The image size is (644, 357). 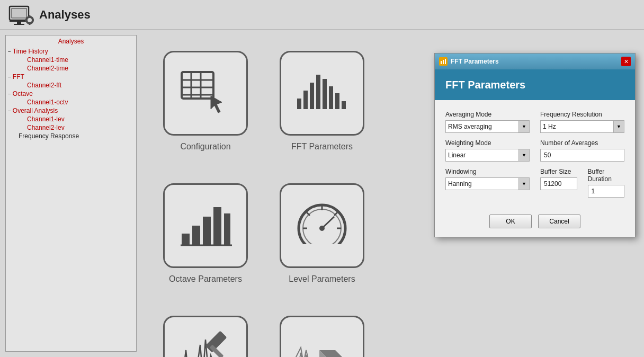 What do you see at coordinates (443, 61) in the screenshot?
I see `chart-icon` at bounding box center [443, 61].